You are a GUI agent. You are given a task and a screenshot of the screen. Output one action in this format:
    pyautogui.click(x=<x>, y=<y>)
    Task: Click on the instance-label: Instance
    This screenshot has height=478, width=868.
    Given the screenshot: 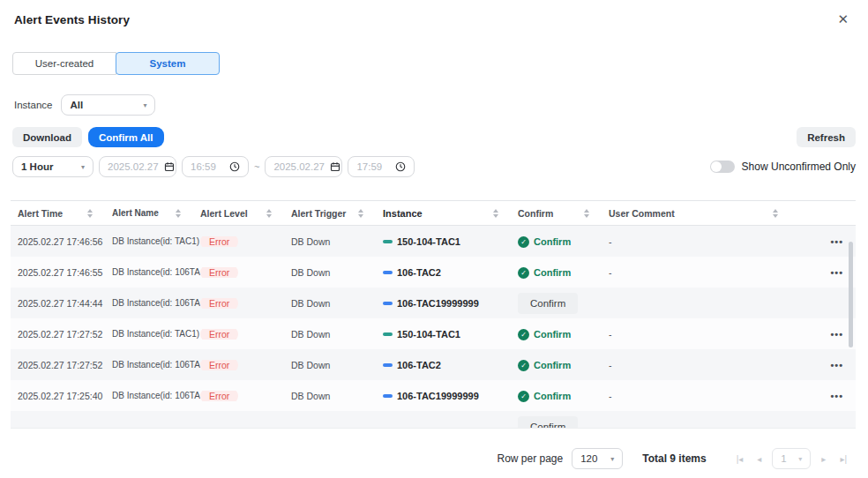 What is the action you would take?
    pyautogui.click(x=34, y=105)
    